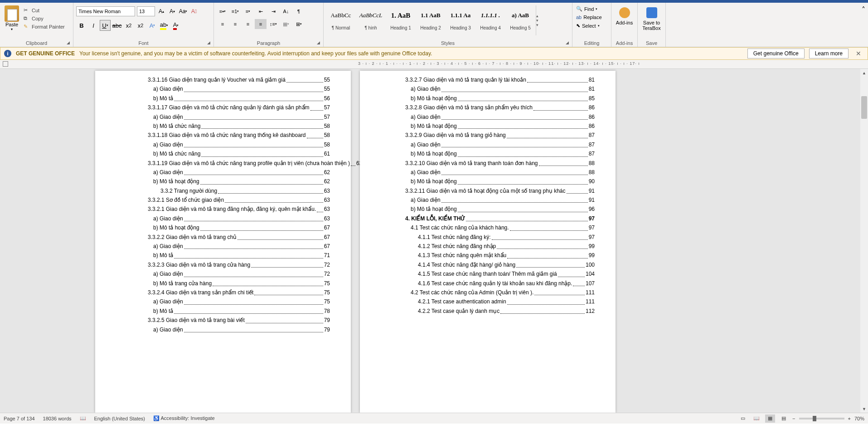 The image size is (868, 429). Describe the element at coordinates (261, 11) in the screenshot. I see `decrease-indent-button: ⇤` at that location.